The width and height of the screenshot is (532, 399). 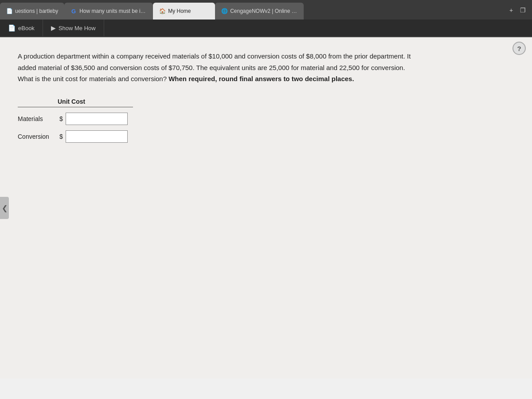 I want to click on show-me-how-icon: ▶, so click(x=53, y=28).